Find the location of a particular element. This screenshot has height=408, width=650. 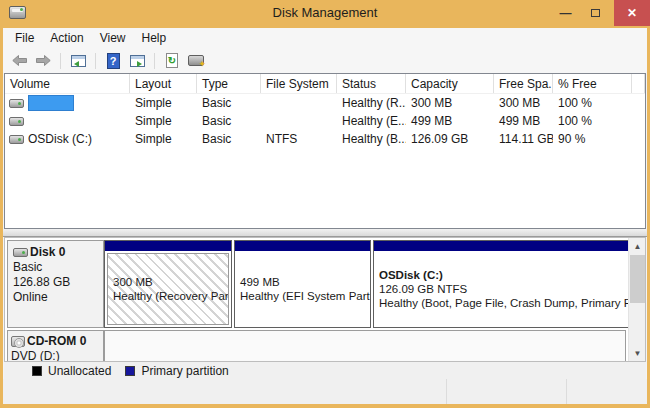

partition-info: 499 MB Healthy (EFI System Partit is located at coordinates (302, 289).